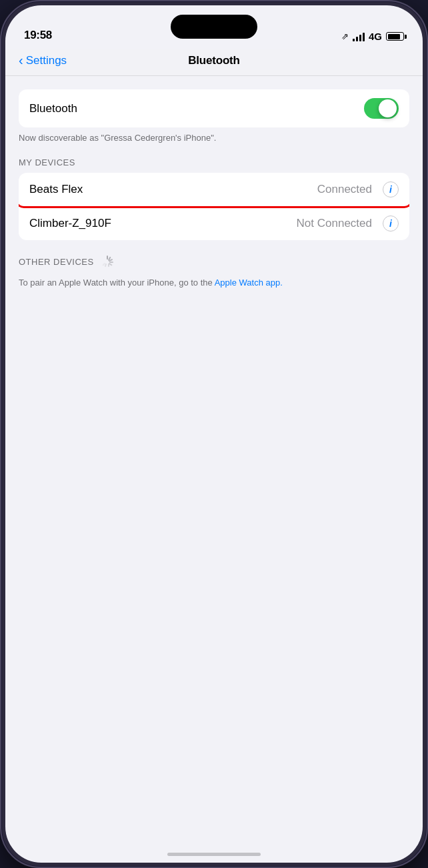  What do you see at coordinates (214, 854) in the screenshot?
I see `home-indicator` at bounding box center [214, 854].